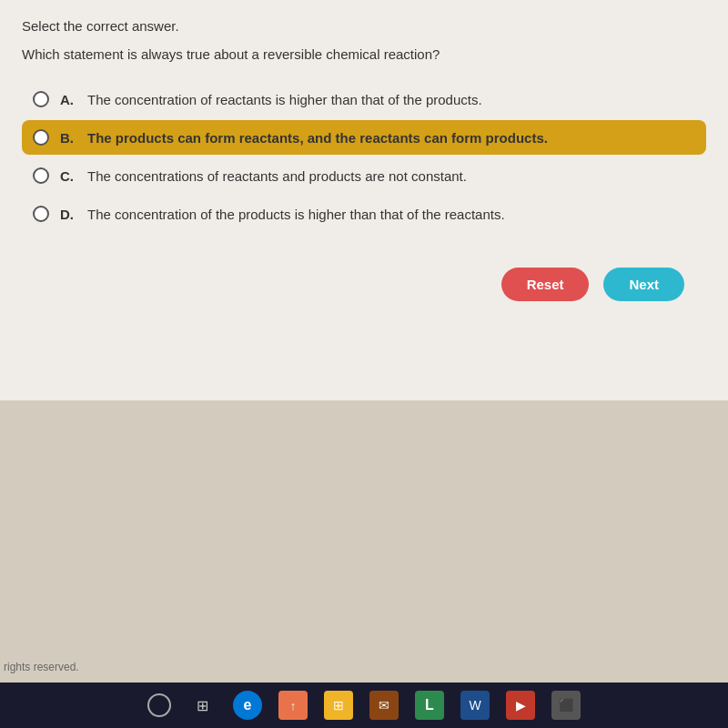 The width and height of the screenshot is (728, 728). What do you see at coordinates (364, 25) in the screenshot?
I see `instruction-text: Select the correct answer.` at bounding box center [364, 25].